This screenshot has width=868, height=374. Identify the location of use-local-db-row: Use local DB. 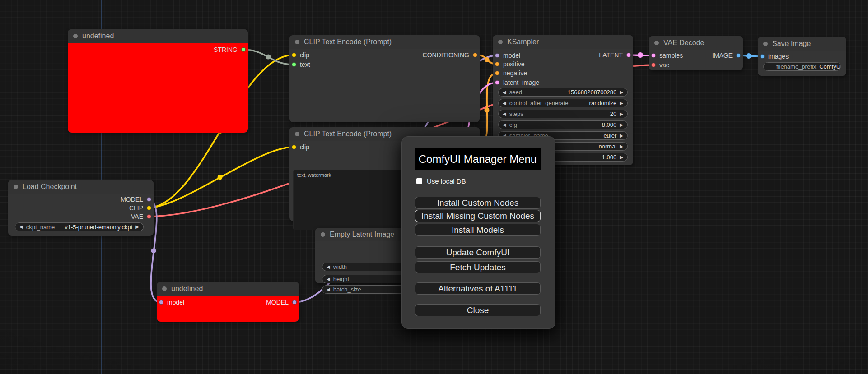
(441, 181).